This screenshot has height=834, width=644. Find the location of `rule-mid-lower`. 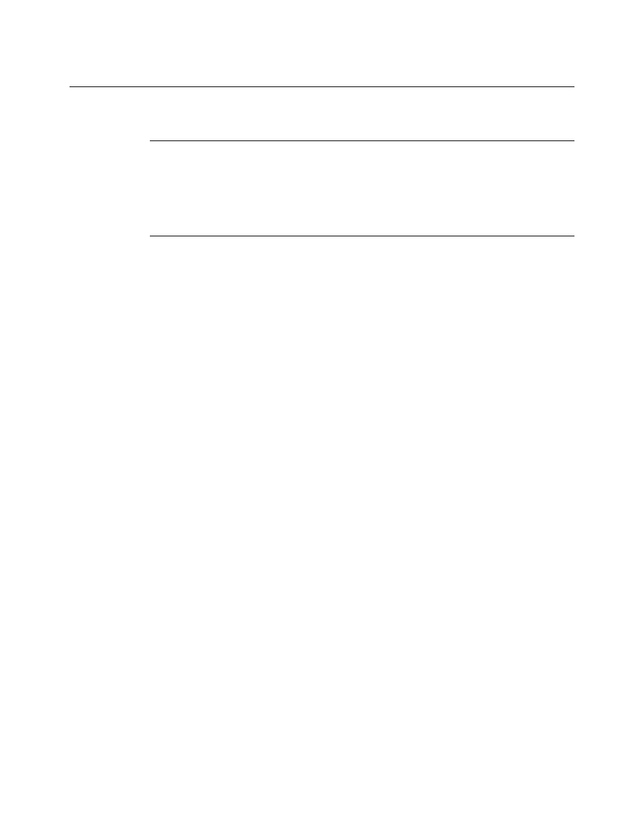

rule-mid-lower is located at coordinates (362, 236).